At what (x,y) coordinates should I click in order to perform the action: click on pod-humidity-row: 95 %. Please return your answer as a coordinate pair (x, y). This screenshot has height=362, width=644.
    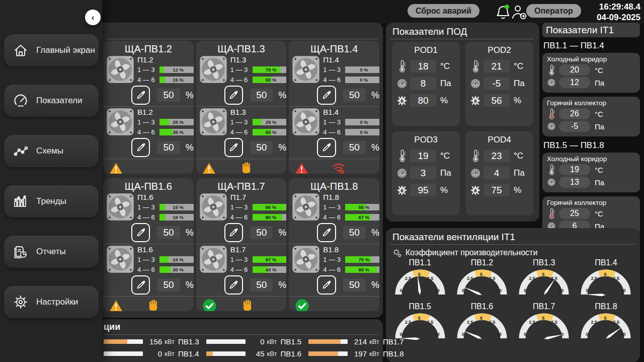
    Looking at the image, I should click on (427, 190).